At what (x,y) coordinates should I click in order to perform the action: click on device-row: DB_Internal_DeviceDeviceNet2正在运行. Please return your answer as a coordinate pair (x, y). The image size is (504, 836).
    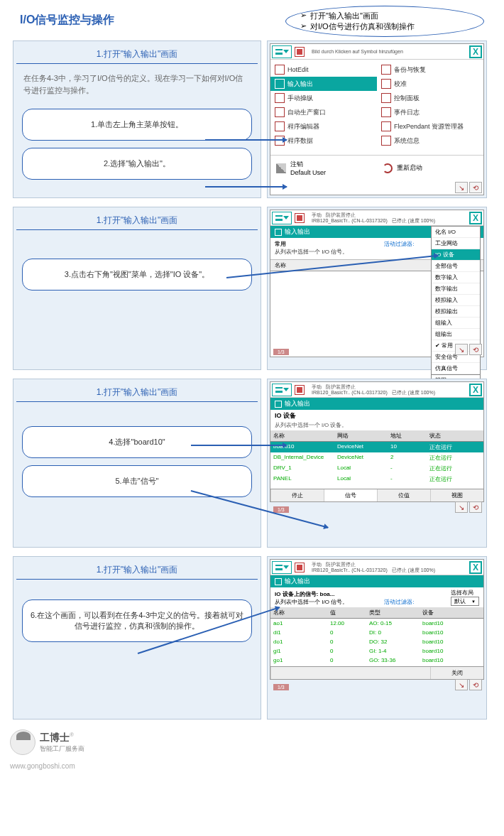
    Looking at the image, I should click on (377, 457).